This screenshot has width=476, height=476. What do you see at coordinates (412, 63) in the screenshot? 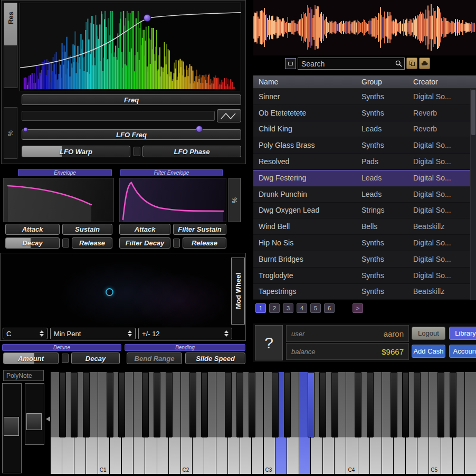
I see `duplicate-preset-button` at bounding box center [412, 63].